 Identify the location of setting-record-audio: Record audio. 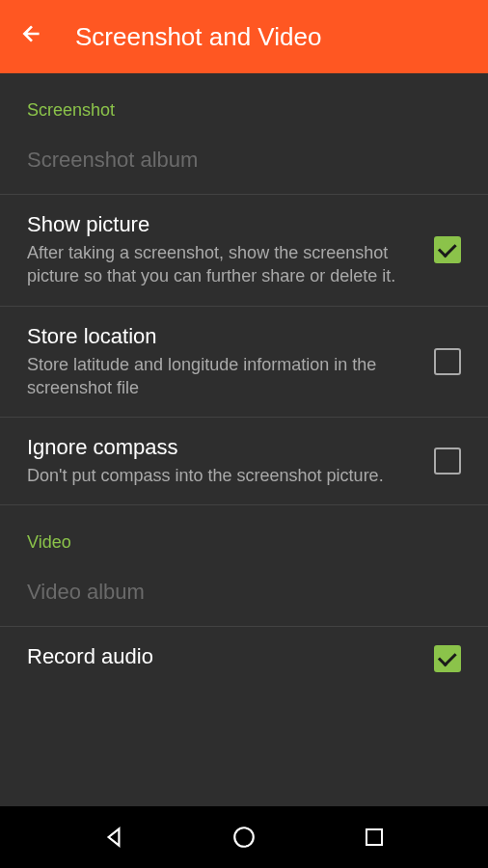
(244, 659).